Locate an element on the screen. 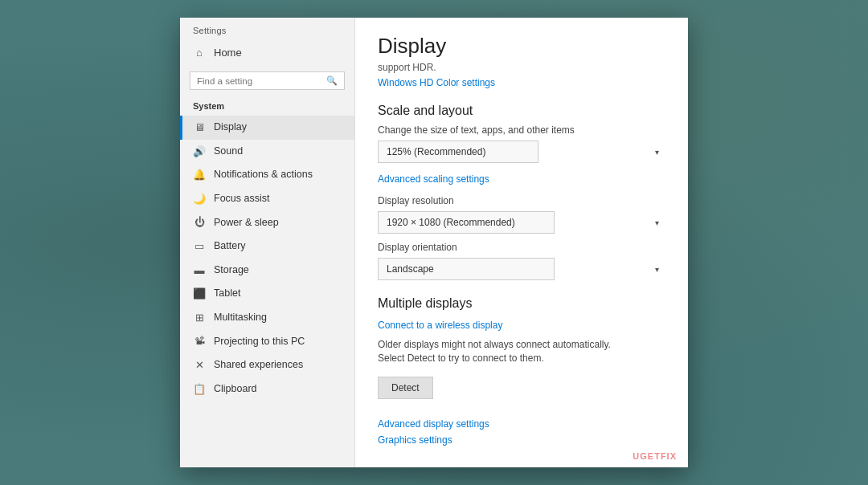 This screenshot has height=485, width=868. nav-label-display: Display is located at coordinates (230, 127).